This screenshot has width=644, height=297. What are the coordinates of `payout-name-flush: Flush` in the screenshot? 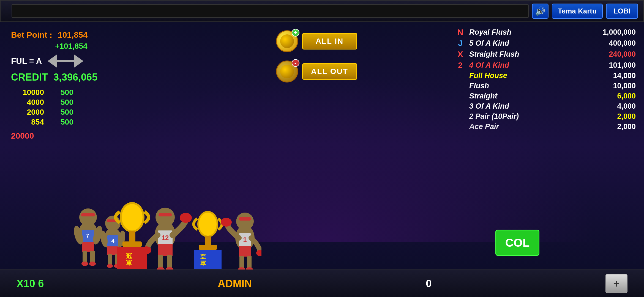 It's located at (526, 86).